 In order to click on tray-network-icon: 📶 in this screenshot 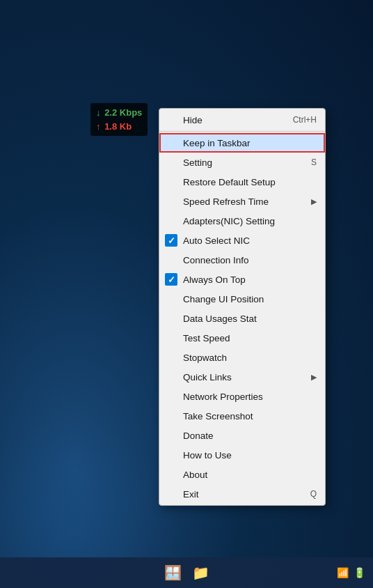, I will do `click(342, 573)`.